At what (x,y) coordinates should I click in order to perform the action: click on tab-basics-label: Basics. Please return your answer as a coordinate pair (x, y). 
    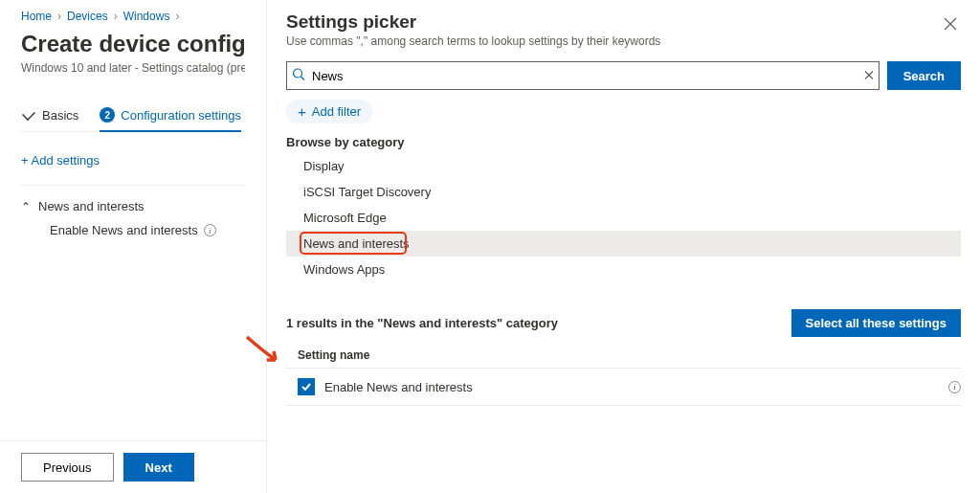
    Looking at the image, I should click on (60, 115).